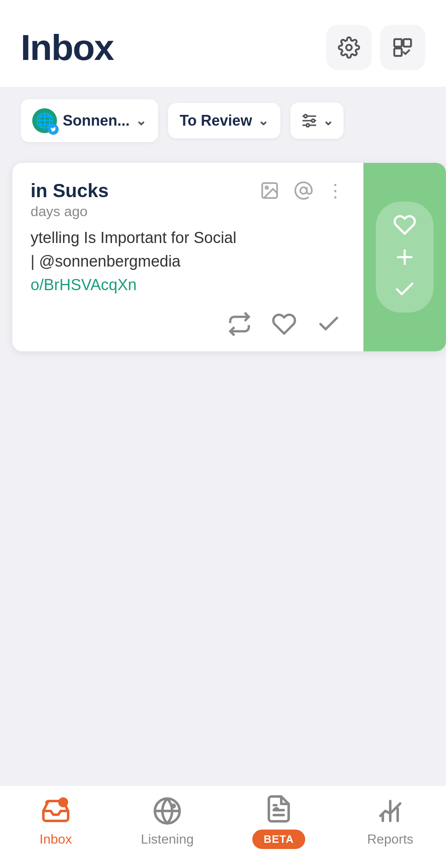  I want to click on card-header: in Sucks days ago, so click(188, 199).